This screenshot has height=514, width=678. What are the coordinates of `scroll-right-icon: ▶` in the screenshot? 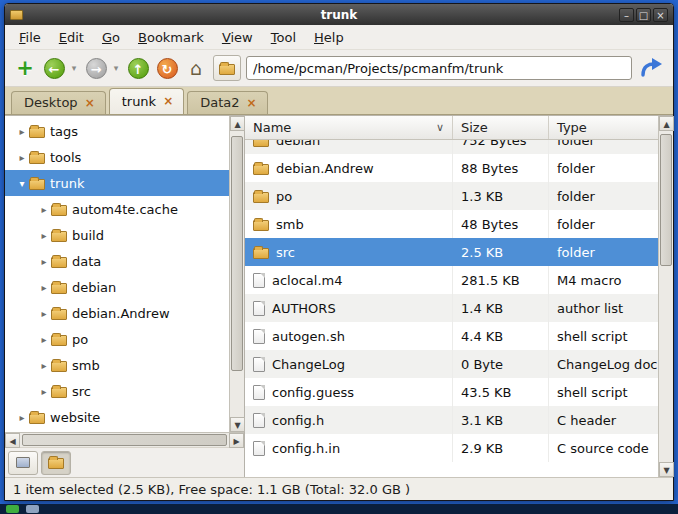 It's located at (236, 440).